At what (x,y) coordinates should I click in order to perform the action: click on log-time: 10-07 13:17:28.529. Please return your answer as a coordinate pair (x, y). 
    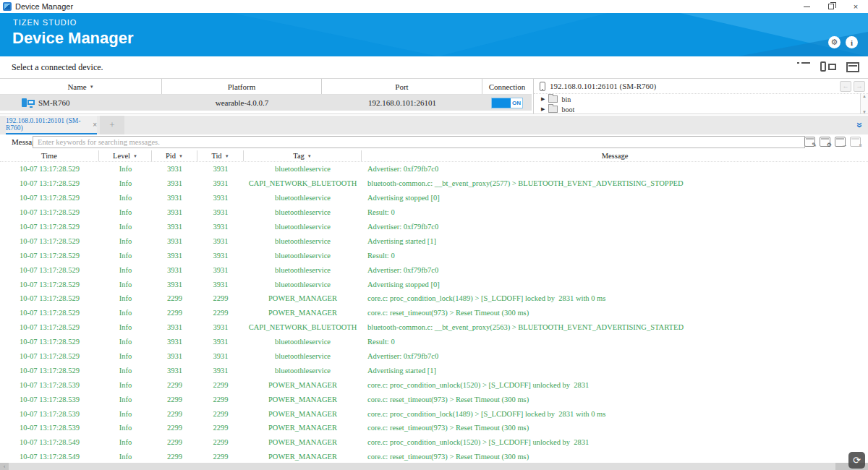
    Looking at the image, I should click on (49, 341).